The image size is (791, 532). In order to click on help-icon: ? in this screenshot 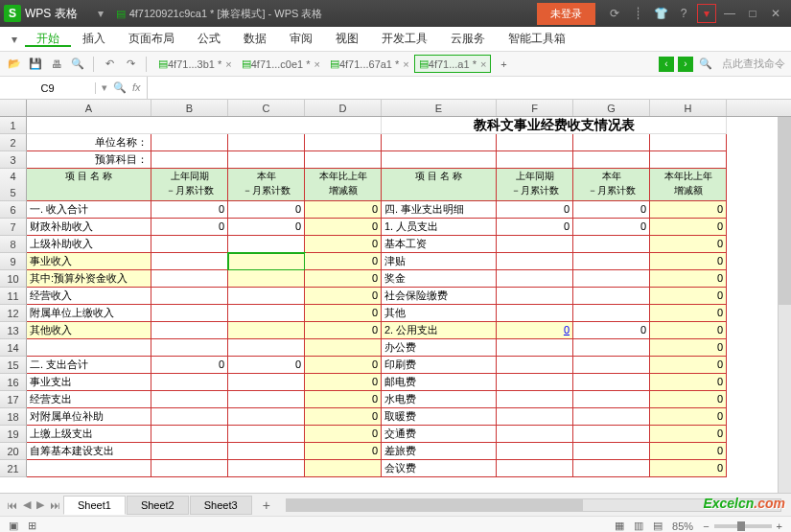, I will do `click(684, 13)`.